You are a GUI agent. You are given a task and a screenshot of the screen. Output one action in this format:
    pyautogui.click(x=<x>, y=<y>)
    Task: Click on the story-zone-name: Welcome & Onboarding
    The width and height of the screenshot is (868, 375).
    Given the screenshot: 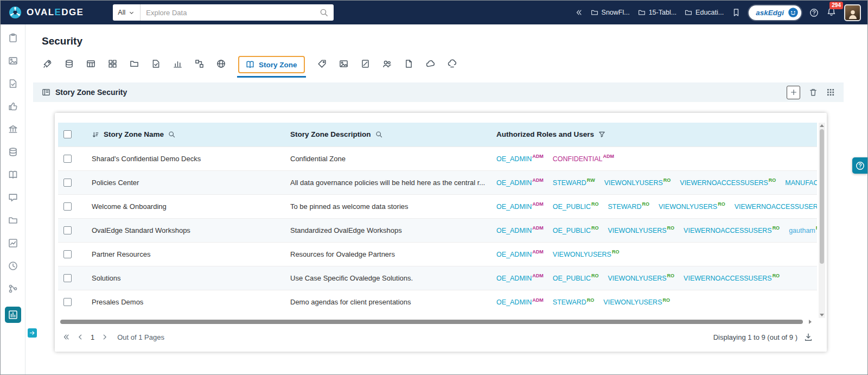 What is the action you would take?
    pyautogui.click(x=186, y=206)
    